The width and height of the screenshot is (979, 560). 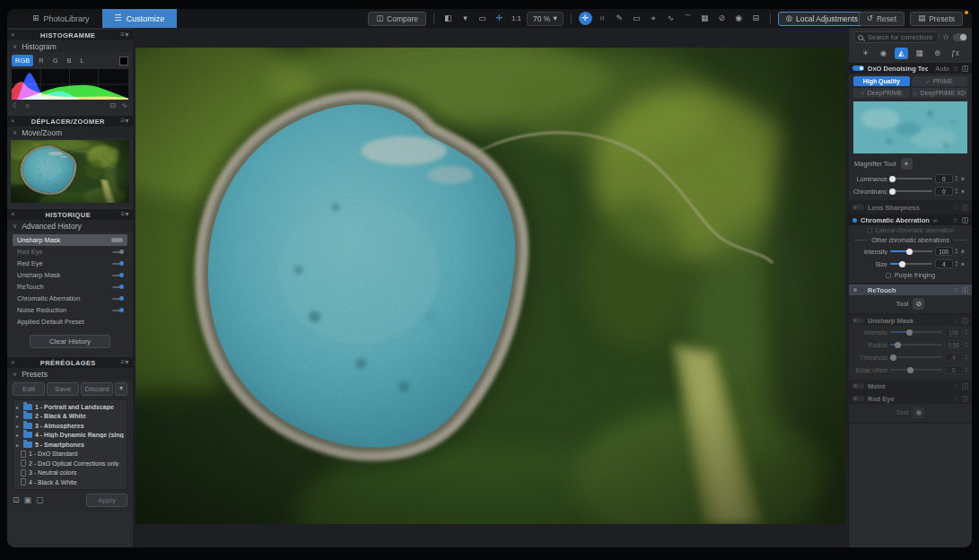 I want to click on purple-fringing-checkbox, so click(x=888, y=276).